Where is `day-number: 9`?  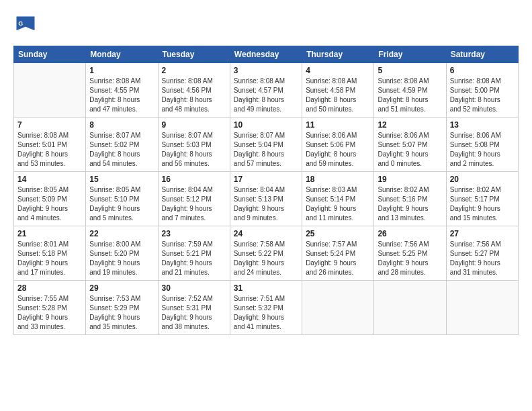
day-number: 9 is located at coordinates (194, 125).